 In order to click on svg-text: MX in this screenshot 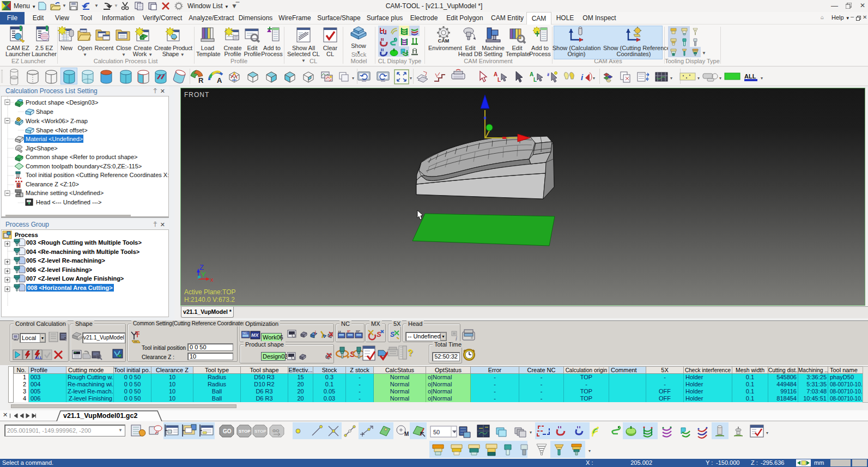, I will do `click(255, 335)`.